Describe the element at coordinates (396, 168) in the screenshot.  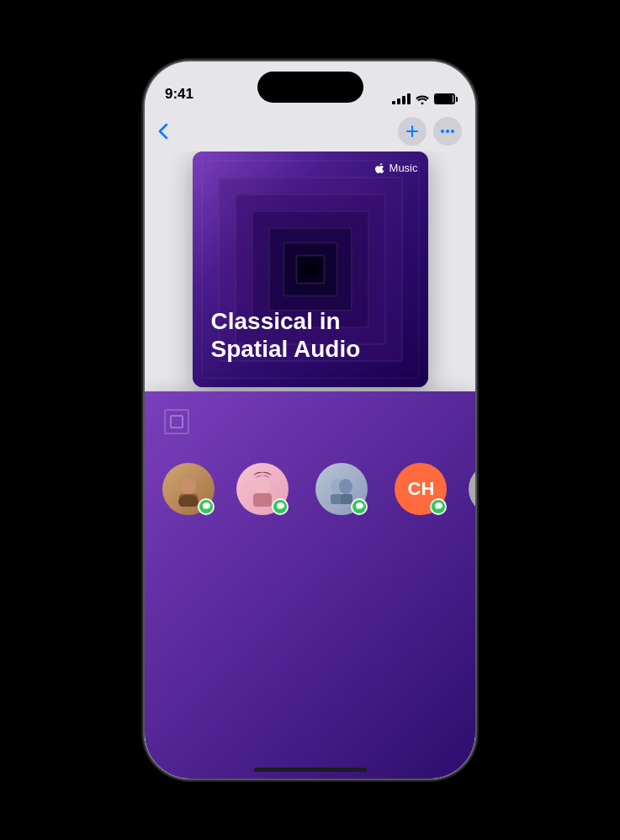
I see `apple-music-badge: Music` at that location.